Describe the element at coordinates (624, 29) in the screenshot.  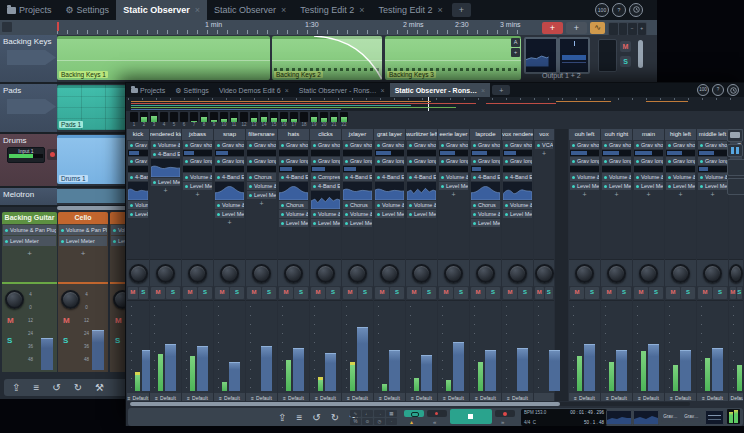
I see `view-cell` at that location.